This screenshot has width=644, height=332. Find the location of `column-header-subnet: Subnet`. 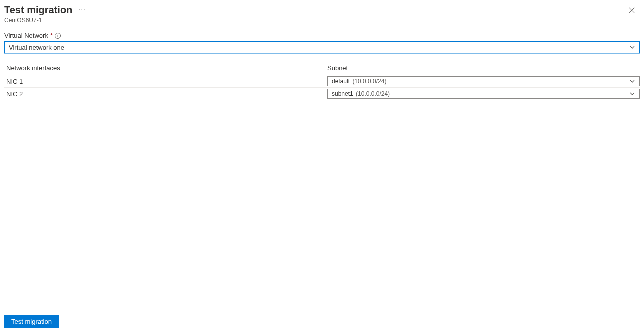

column-header-subnet: Subnet is located at coordinates (481, 68).